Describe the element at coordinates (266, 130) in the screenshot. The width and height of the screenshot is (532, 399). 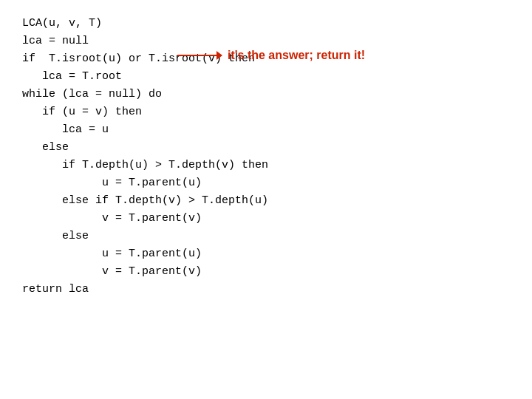
I see `code-line-7: lca = u` at that location.